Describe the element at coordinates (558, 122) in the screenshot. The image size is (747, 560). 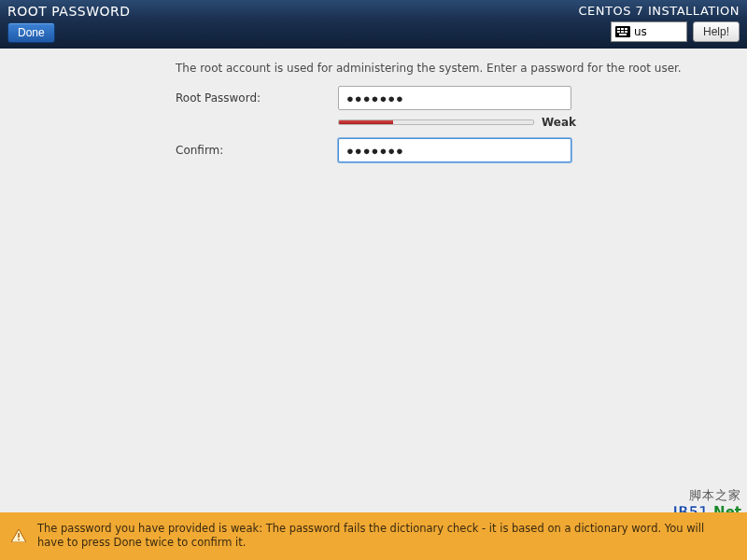
I see `password-strength-label: Weak` at that location.